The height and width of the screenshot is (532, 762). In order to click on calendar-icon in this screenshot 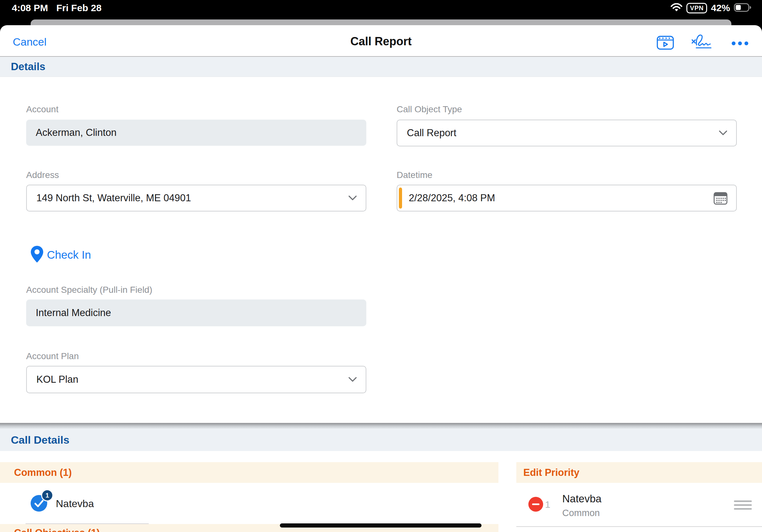, I will do `click(721, 199)`.